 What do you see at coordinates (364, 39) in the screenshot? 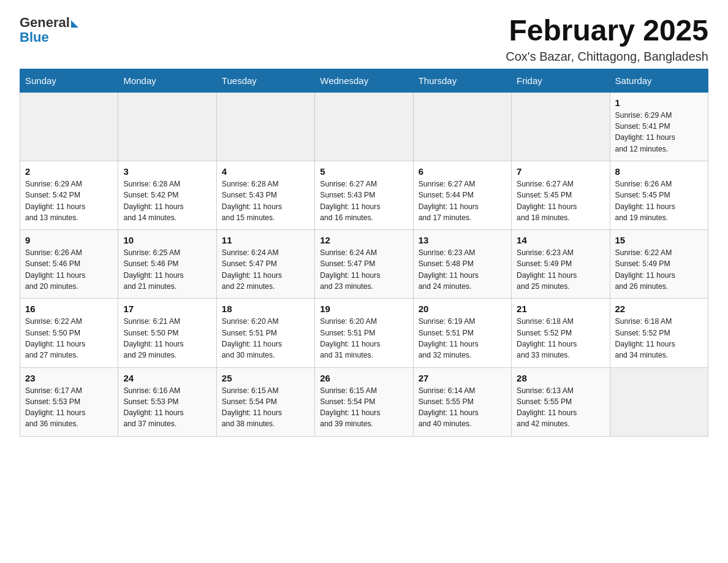
I see `page-header: General Blue February 2025 Cox's Bazar, …` at bounding box center [364, 39].